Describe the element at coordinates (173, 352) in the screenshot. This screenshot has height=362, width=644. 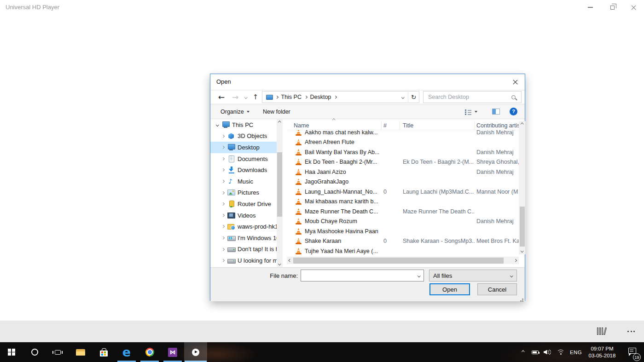
I see `visual-studio-button` at that location.